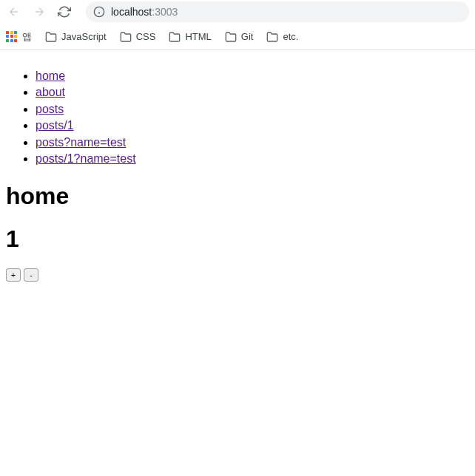  Describe the element at coordinates (138, 37) in the screenshot. I see `bookmark-folder-css: CSS` at that location.